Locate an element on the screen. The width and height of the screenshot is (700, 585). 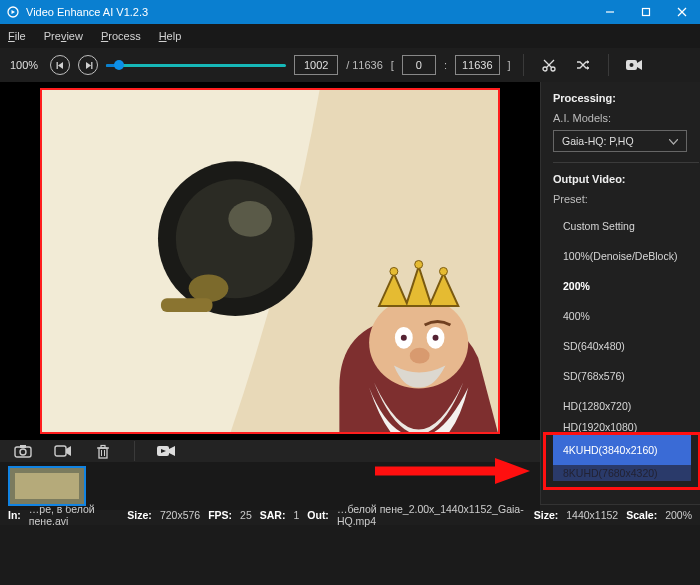
titlebar: Video Enhance AI V1.2.3 is located at coordinates (350, 12).